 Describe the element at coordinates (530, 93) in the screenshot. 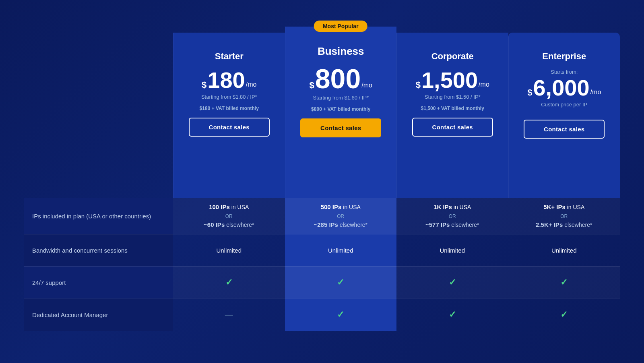

I see `price-dollar-enterprise: $` at that location.